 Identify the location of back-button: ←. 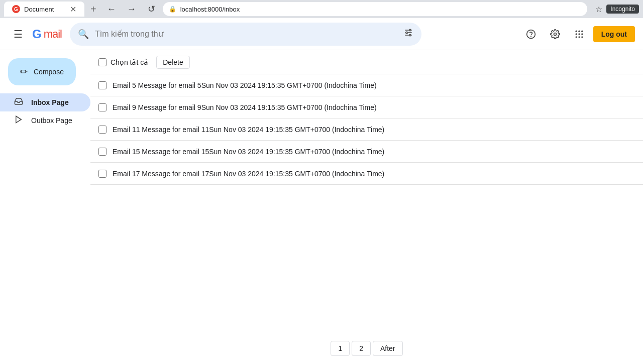
(112, 9).